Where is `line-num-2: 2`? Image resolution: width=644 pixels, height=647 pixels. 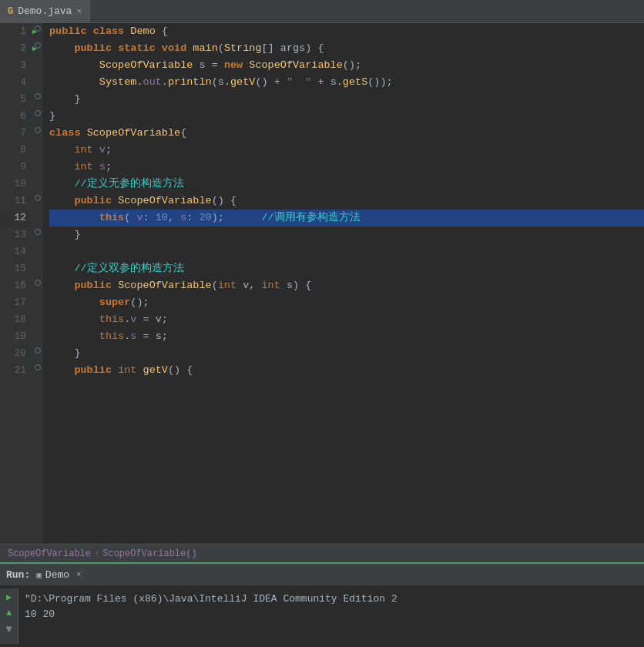
line-num-2: 2 is located at coordinates (16, 49).